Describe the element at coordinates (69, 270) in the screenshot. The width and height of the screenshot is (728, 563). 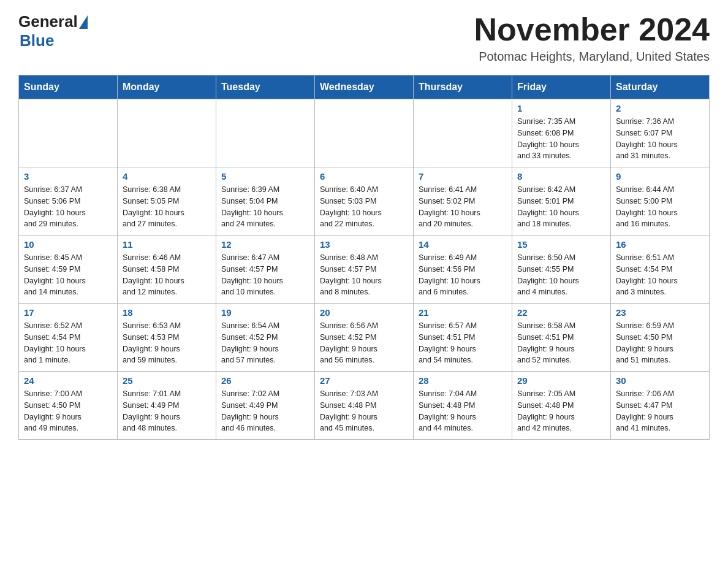
I see `calendar-day-cell: 10Sunrise: 6:45 AM Sunset: 4:59 PM Dayli…` at that location.